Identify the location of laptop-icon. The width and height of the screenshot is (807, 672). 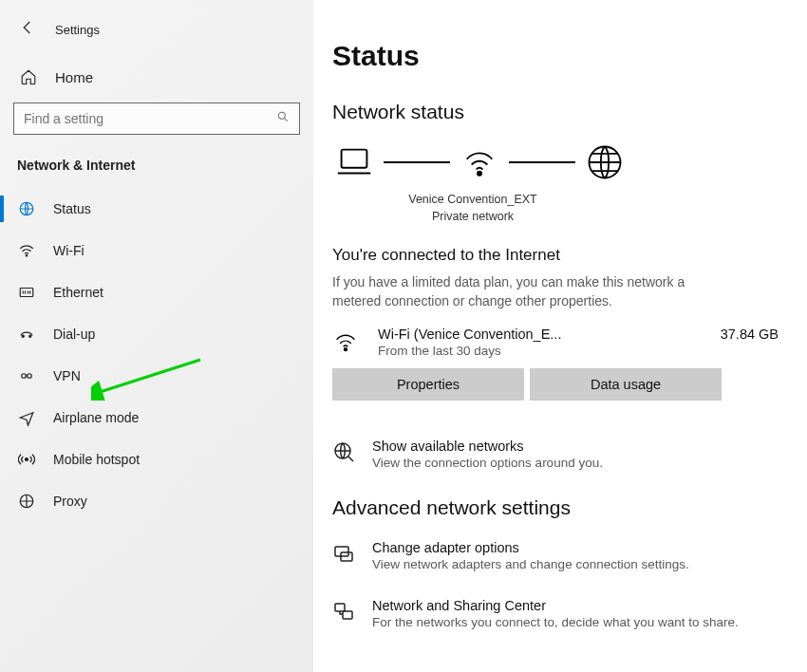
(354, 162).